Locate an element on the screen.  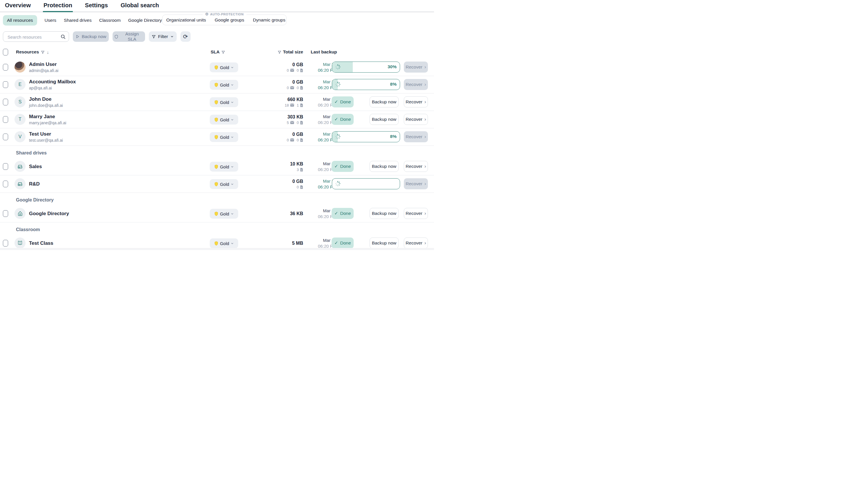
chip-organizational-units: Organizational units is located at coordinates (186, 20).